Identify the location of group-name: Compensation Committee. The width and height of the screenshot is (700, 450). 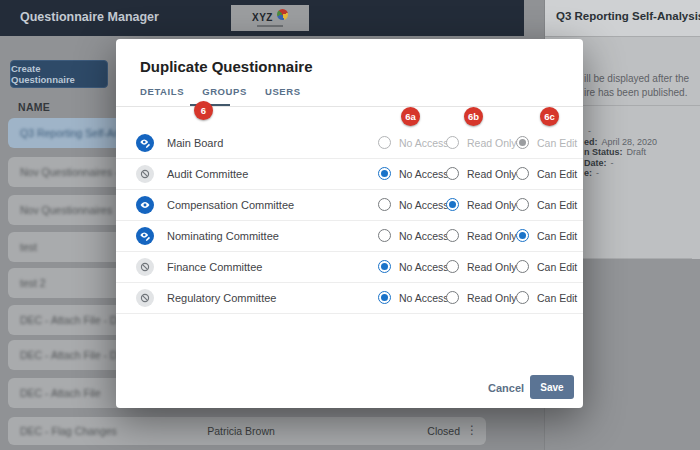
(230, 205).